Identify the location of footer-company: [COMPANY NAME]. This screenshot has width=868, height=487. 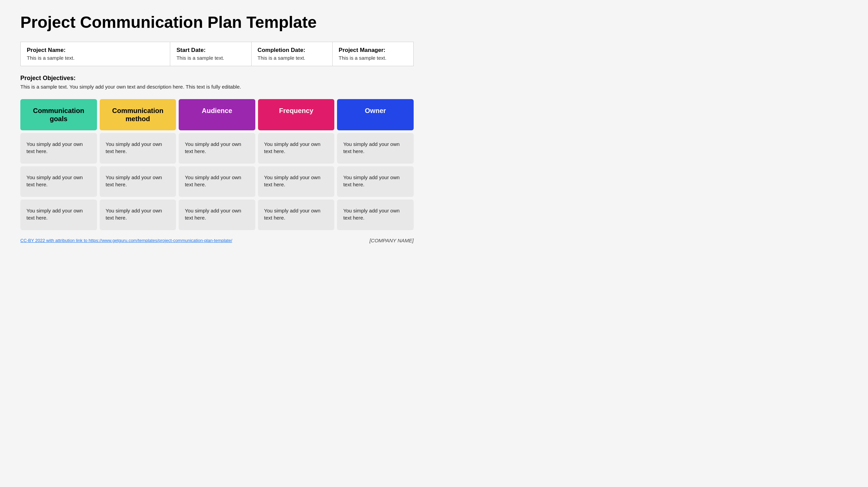
(392, 240).